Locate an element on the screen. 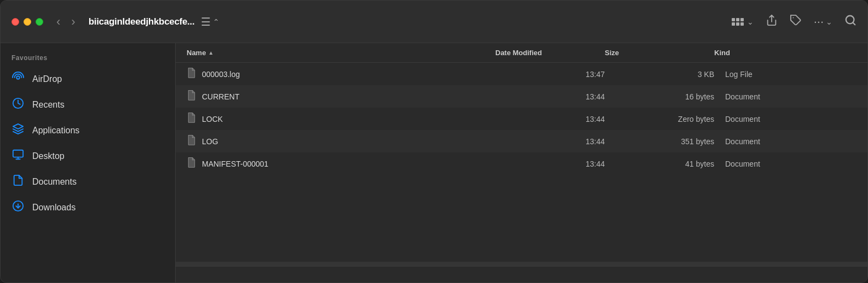 The width and height of the screenshot is (868, 283). airdrop-icon is located at coordinates (18, 79).